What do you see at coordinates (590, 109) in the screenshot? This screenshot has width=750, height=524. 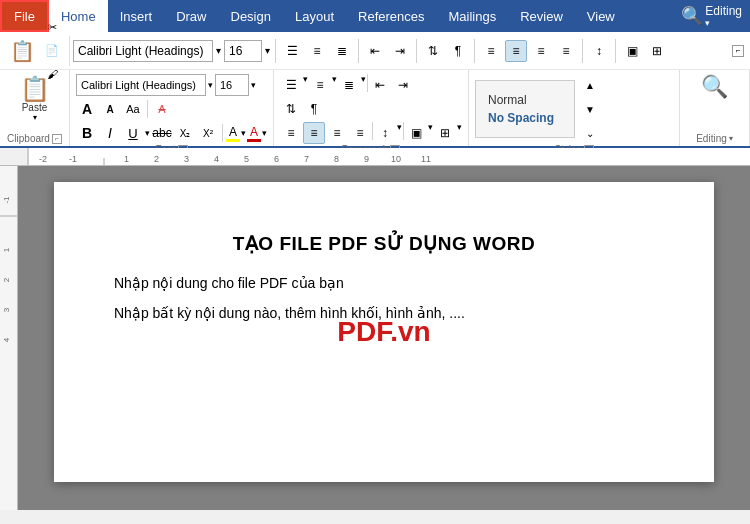 I see `styles-next-button: ▼` at bounding box center [590, 109].